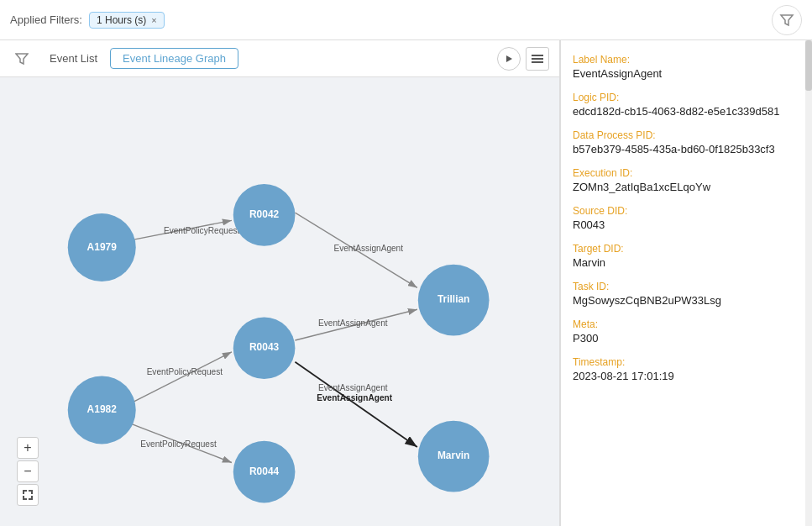 Image resolution: width=812 pixels, height=526 pixels. What do you see at coordinates (265, 214) in the screenshot?
I see `node-label-r0042: R0042` at bounding box center [265, 214].